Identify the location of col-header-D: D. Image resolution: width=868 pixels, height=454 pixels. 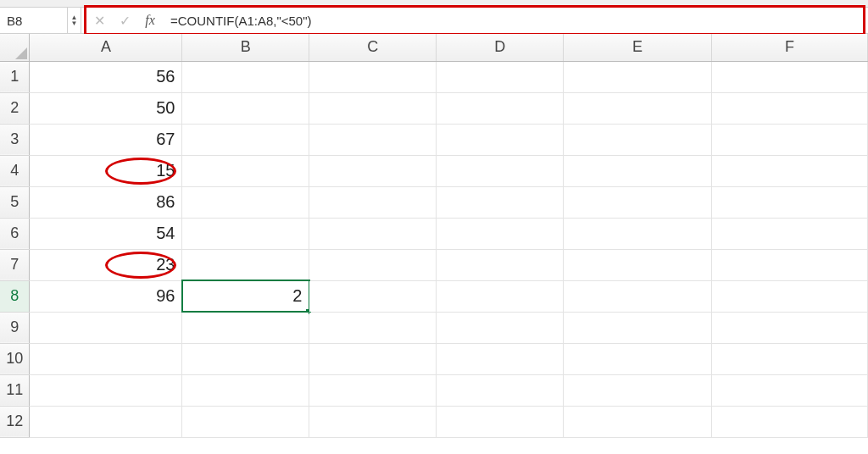
(500, 47).